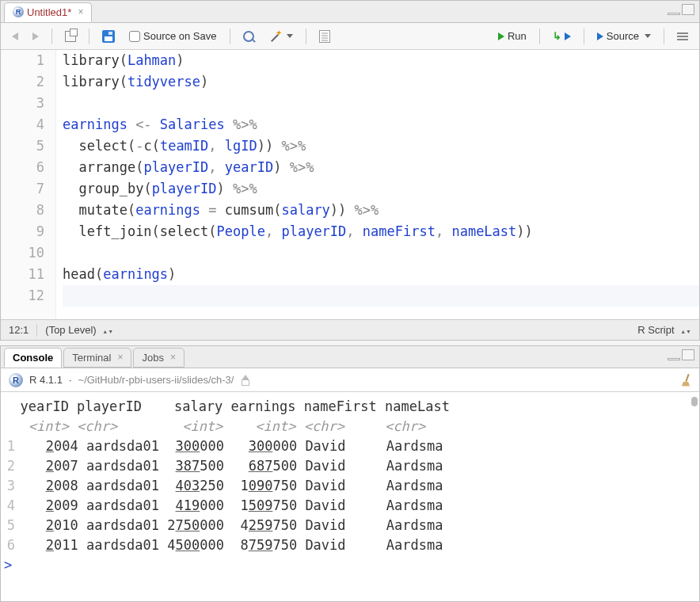 This screenshot has width=700, height=602. Describe the element at coordinates (19, 330) in the screenshot. I see `cursor-position: 12:1` at that location.